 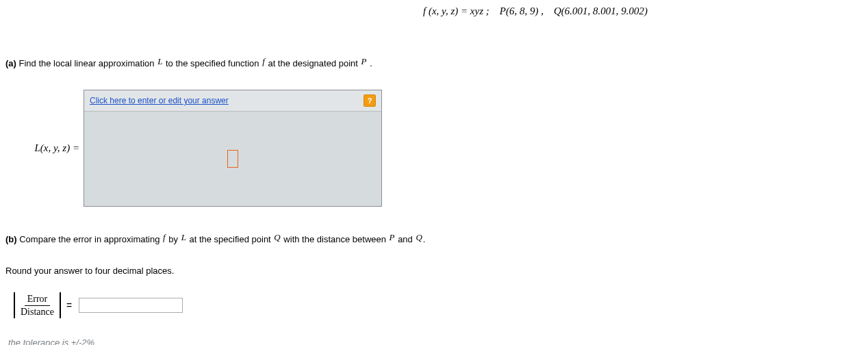 I want to click on equation-editor: Click here to enter or edit your answer …, so click(x=233, y=148).